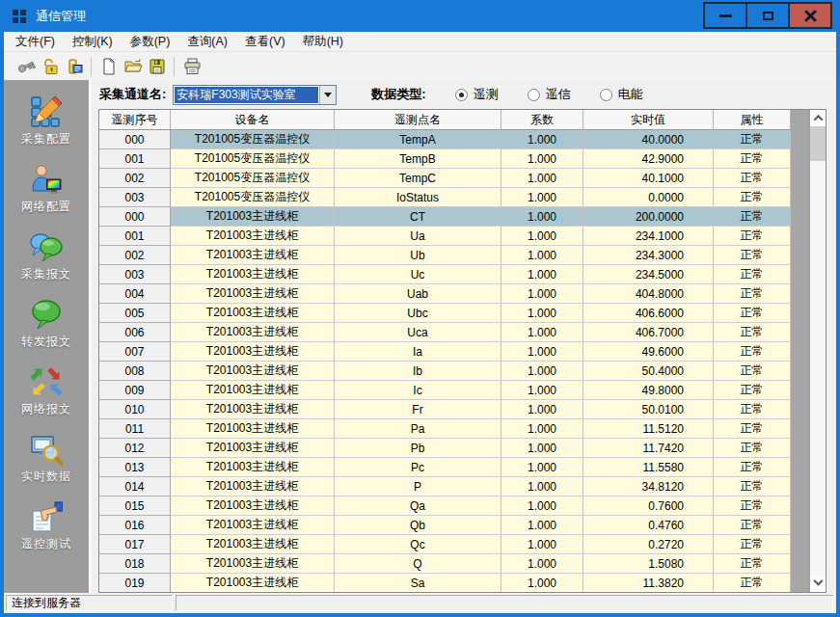  What do you see at coordinates (648, 217) in the screenshot?
I see `cell-value: 200.0000` at bounding box center [648, 217].